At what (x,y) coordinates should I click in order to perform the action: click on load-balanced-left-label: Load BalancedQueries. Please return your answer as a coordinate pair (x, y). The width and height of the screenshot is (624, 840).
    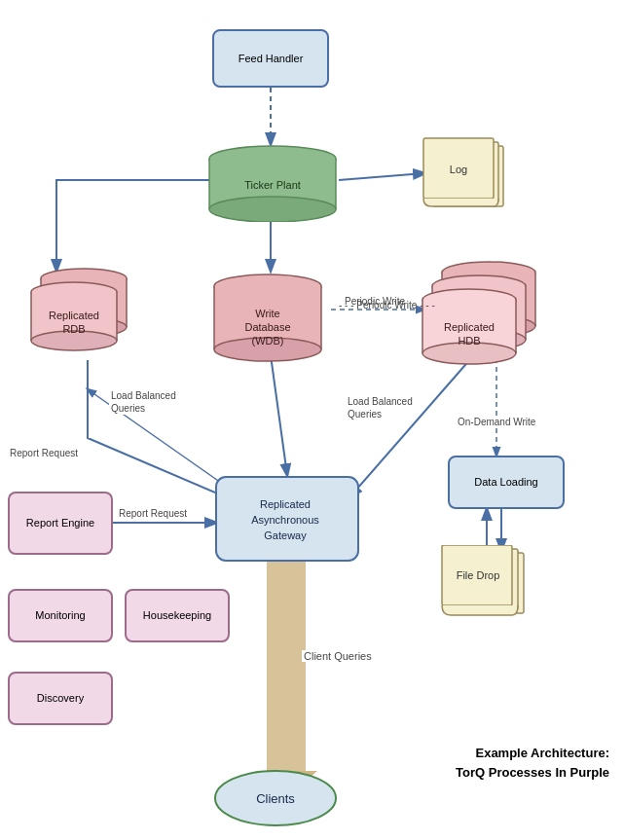
    Looking at the image, I should click on (144, 402).